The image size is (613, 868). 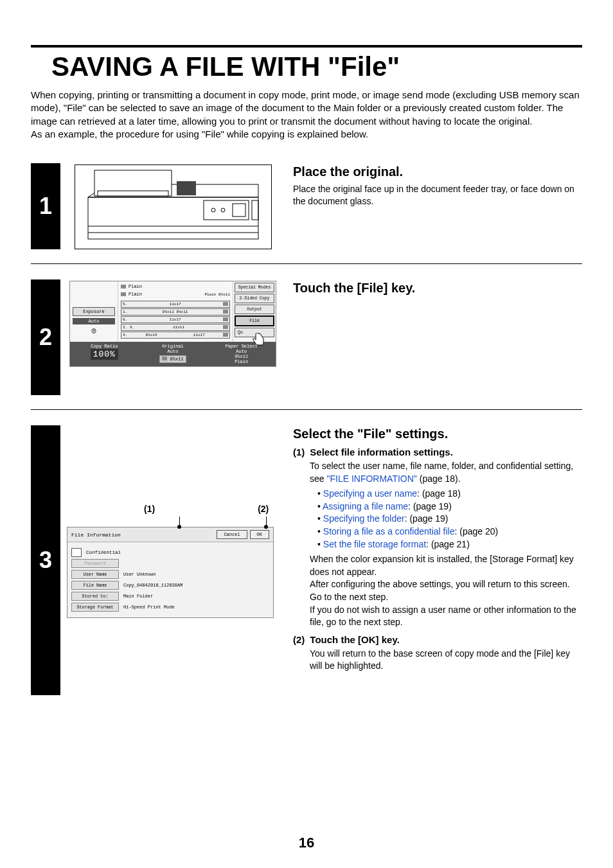 I want to click on hand-cursor-icon, so click(x=258, y=341).